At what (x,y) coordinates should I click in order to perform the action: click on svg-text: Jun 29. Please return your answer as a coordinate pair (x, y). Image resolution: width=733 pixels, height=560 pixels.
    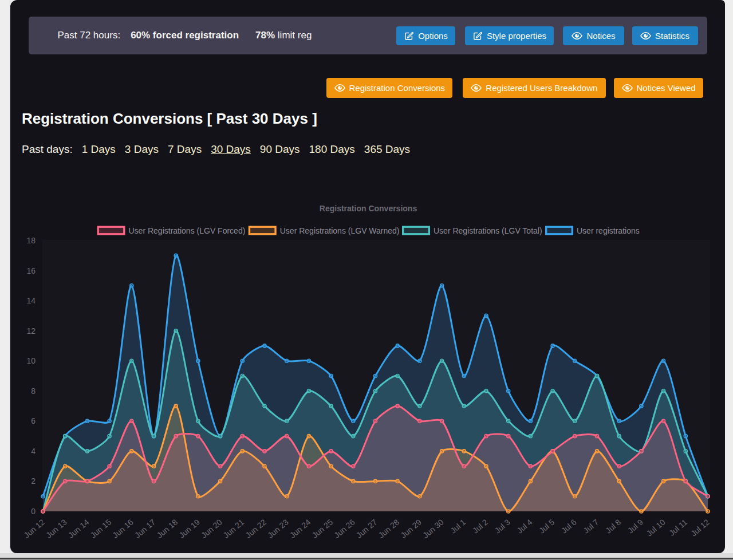
    Looking at the image, I should click on (411, 528).